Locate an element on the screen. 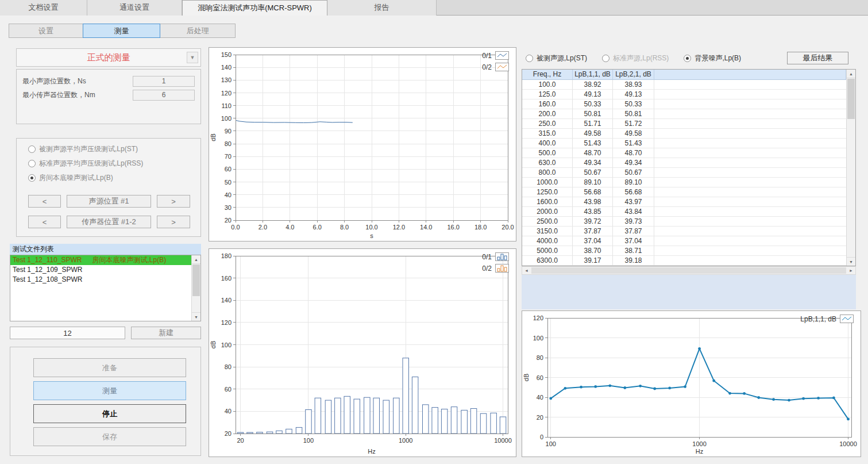 The image size is (868, 464). file-name: Test 1_12_108_SPWR is located at coordinates (47, 279).